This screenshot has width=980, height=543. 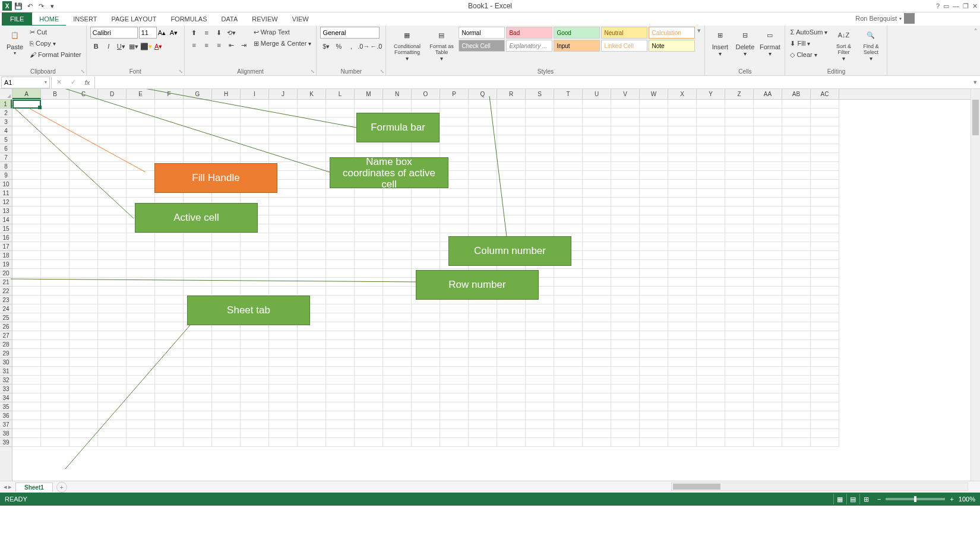 What do you see at coordinates (6, 389) in the screenshot?
I see `row-header: 33` at bounding box center [6, 389].